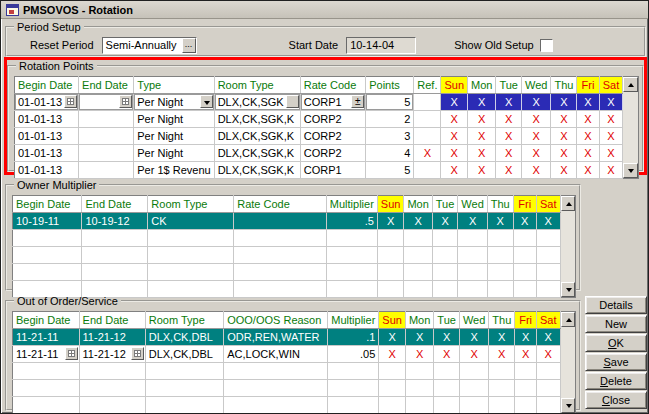  What do you see at coordinates (630, 128) in the screenshot?
I see `scrollbar-track` at bounding box center [630, 128].